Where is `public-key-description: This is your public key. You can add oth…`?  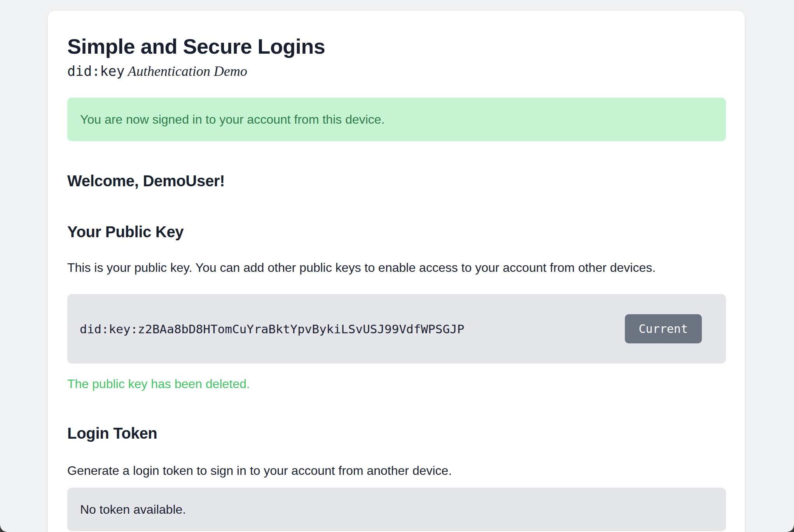
public-key-description: This is your public key. You can add oth… is located at coordinates (397, 268).